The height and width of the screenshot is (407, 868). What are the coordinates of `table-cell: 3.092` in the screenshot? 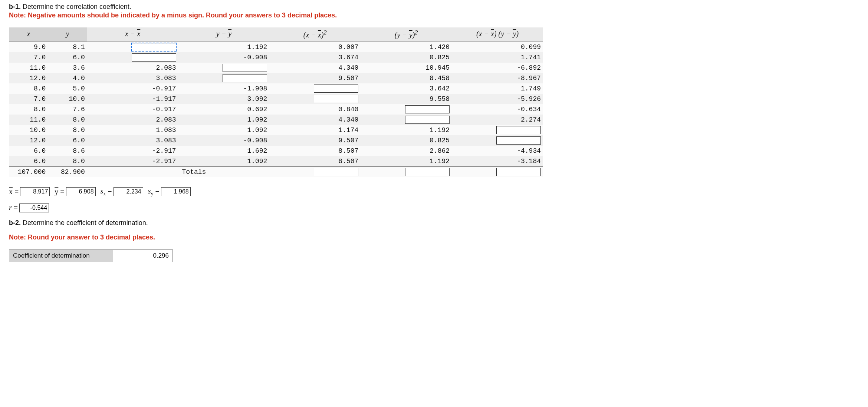 It's located at (224, 99).